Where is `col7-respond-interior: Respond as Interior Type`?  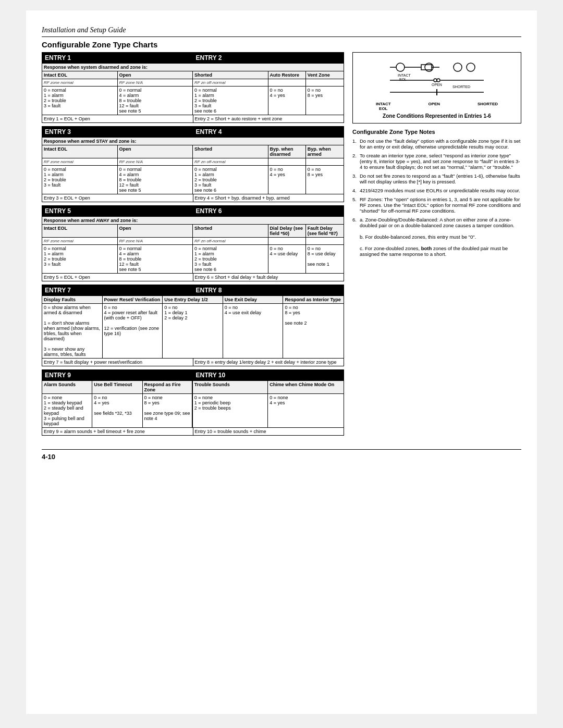 col7-respond-interior: Respond as Interior Type is located at coordinates (313, 299).